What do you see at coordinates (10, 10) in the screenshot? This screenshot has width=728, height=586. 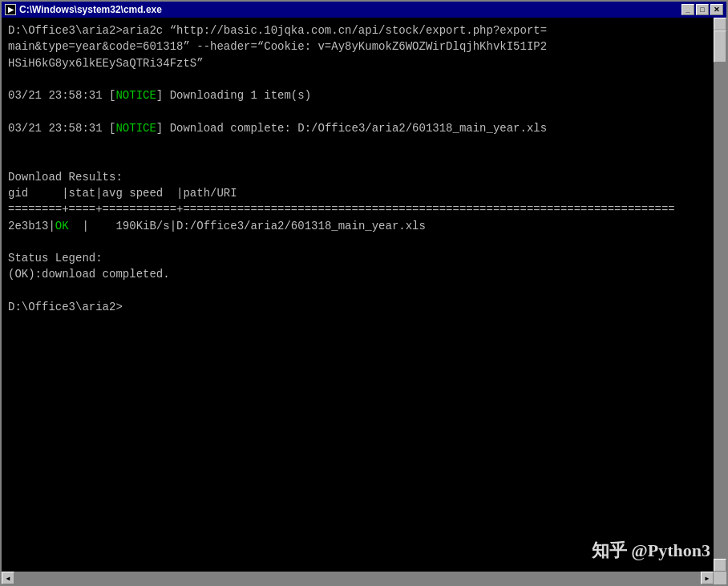 I see `cmd-icon: ▶` at bounding box center [10, 10].